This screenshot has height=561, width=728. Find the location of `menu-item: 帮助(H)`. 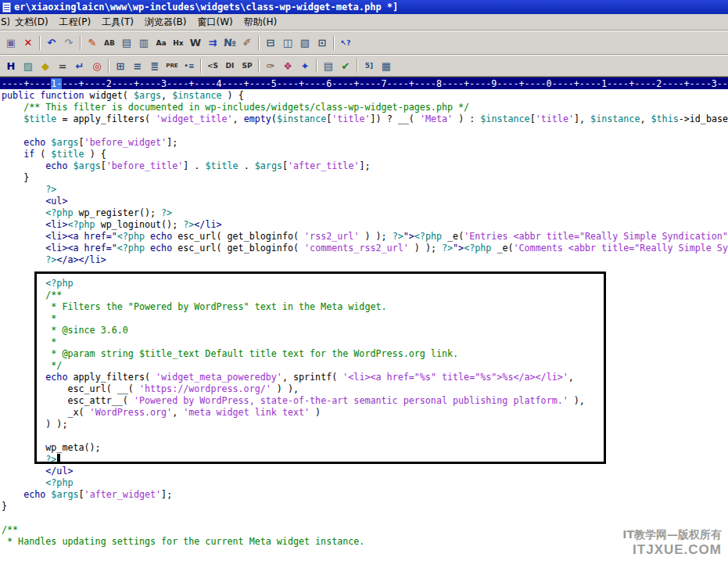

menu-item: 帮助(H) is located at coordinates (260, 22).